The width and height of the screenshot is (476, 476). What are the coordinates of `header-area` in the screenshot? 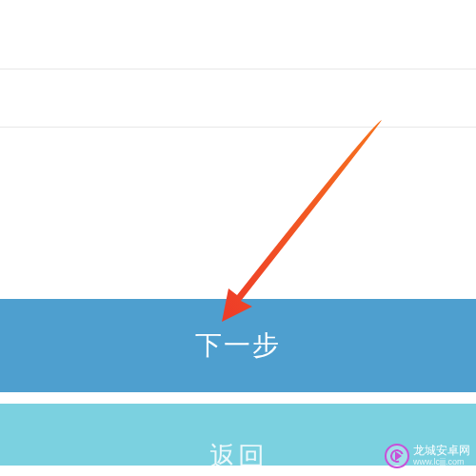 It's located at (238, 34).